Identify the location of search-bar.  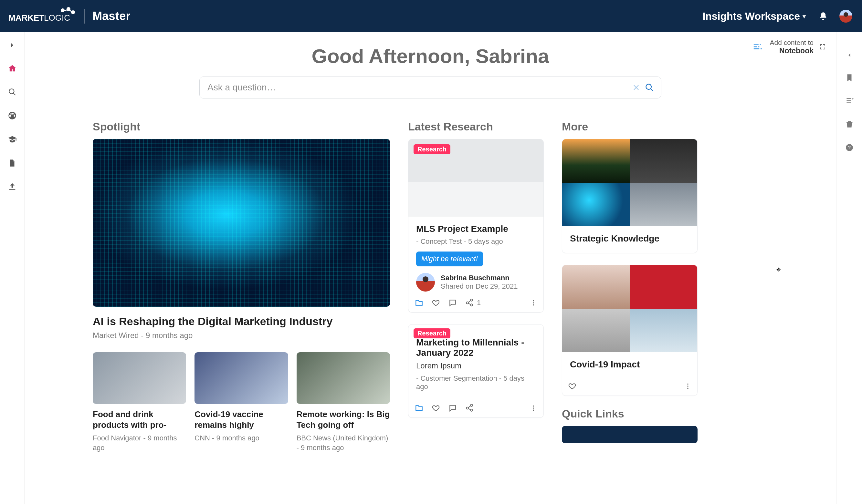
(430, 88).